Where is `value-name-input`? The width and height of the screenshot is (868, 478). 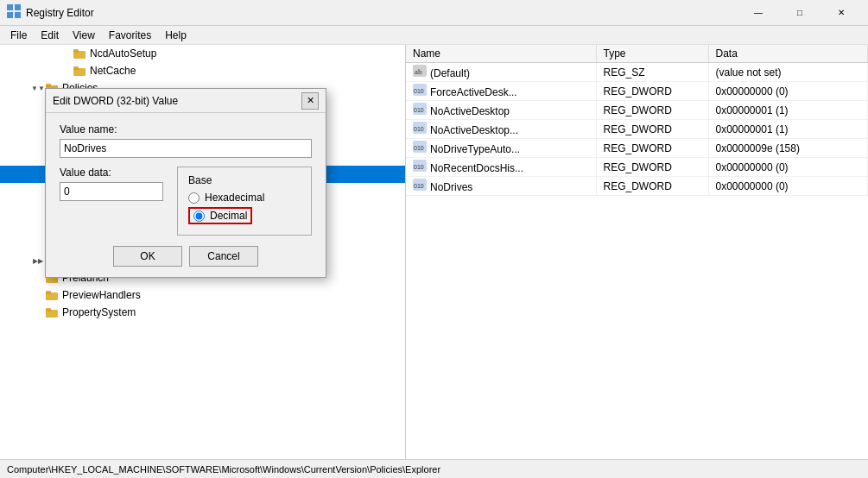 value-name-input is located at coordinates (186, 148).